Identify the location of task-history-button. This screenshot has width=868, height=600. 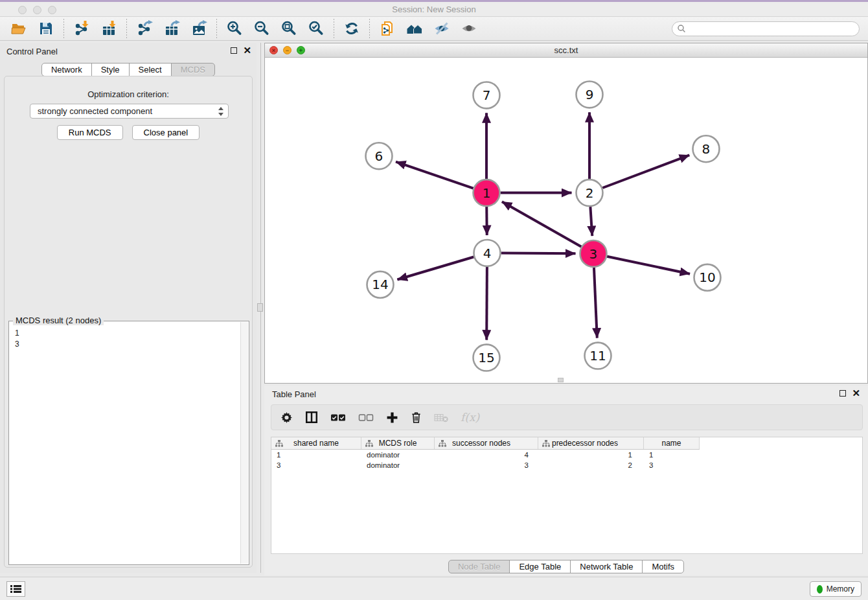
(16, 589).